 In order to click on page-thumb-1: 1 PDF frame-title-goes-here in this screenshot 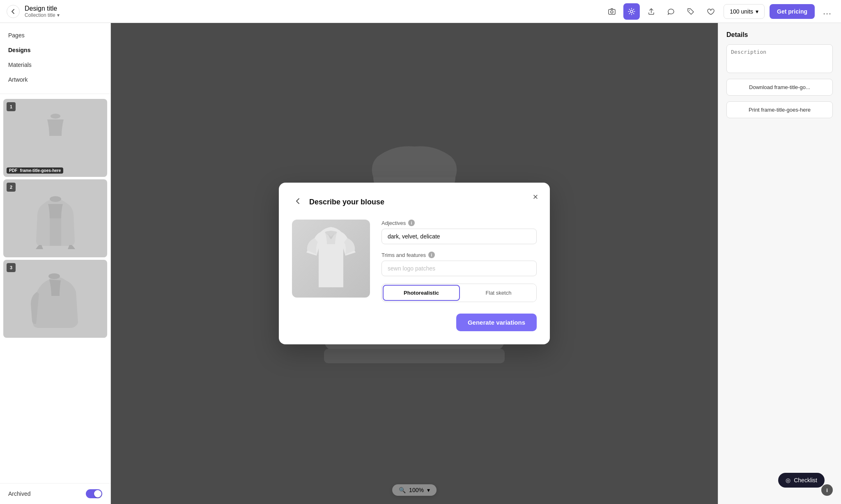, I will do `click(55, 138)`.